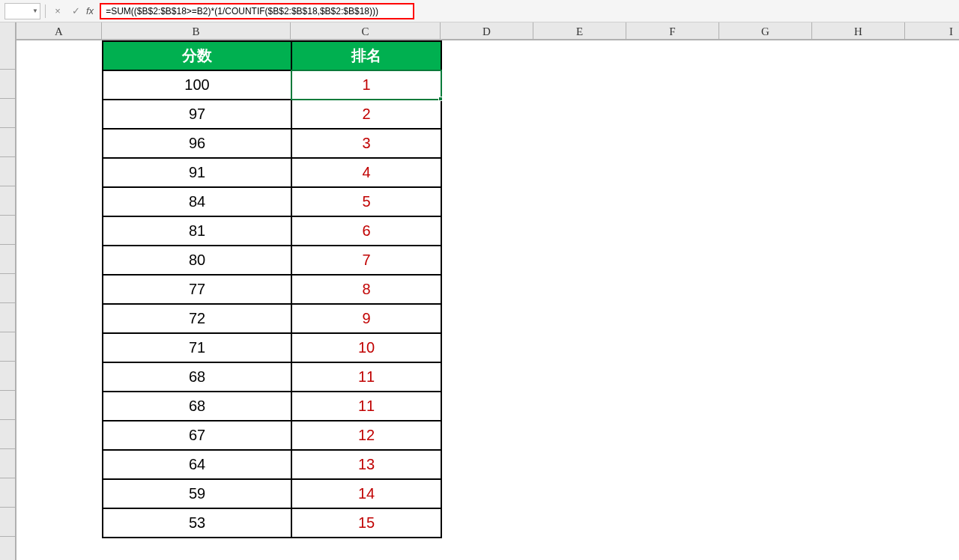 Image resolution: width=959 pixels, height=560 pixels. Describe the element at coordinates (366, 523) in the screenshot. I see `rank-cell: 15` at that location.